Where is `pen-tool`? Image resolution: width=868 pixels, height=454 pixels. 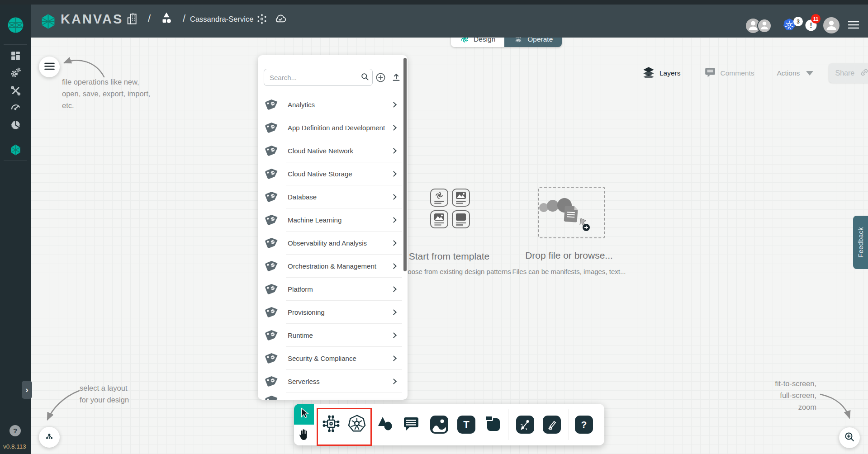
pen-tool is located at coordinates (525, 425).